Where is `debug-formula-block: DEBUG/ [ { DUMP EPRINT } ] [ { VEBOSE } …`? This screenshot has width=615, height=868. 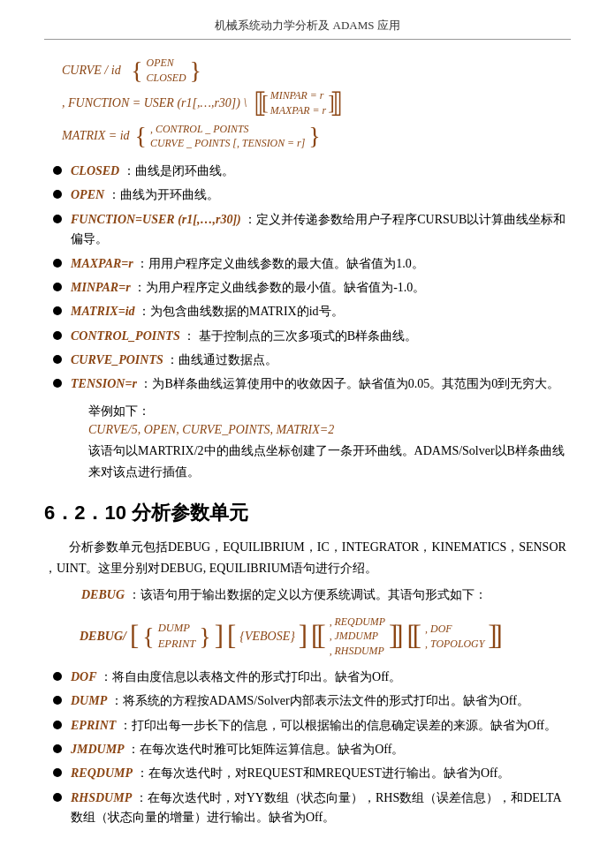
debug-formula-block: DEBUG/ [ { DUMP EPRINT } ] [ { VEBOSE } … is located at coordinates (316, 637).